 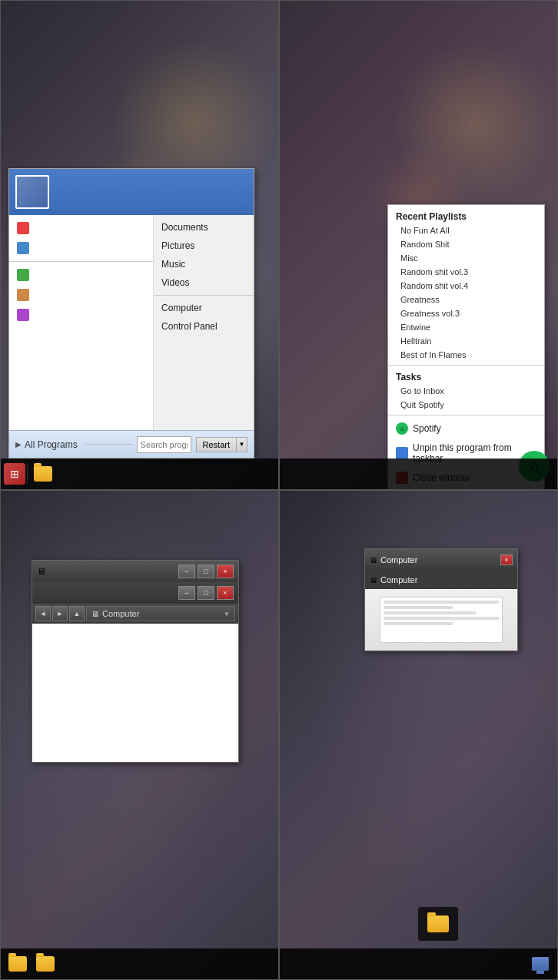 I want to click on computer-titlebar-icon: 🖥, so click(x=374, y=561).